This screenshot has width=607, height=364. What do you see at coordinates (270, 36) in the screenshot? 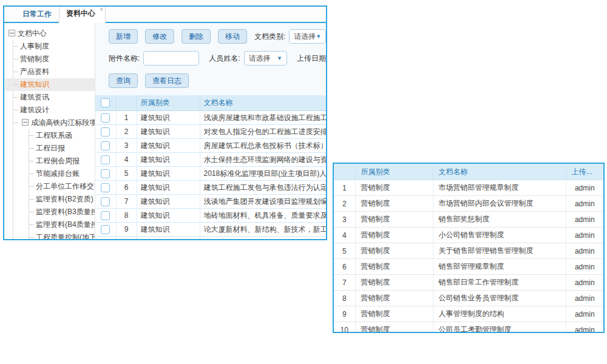
I see `doc-type-label: 文档类别:` at bounding box center [270, 36].